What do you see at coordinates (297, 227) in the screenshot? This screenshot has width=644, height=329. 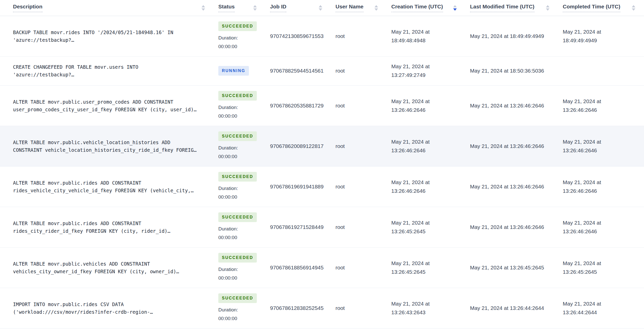 I see `job-id-value: 970678619271528449` at bounding box center [297, 227].